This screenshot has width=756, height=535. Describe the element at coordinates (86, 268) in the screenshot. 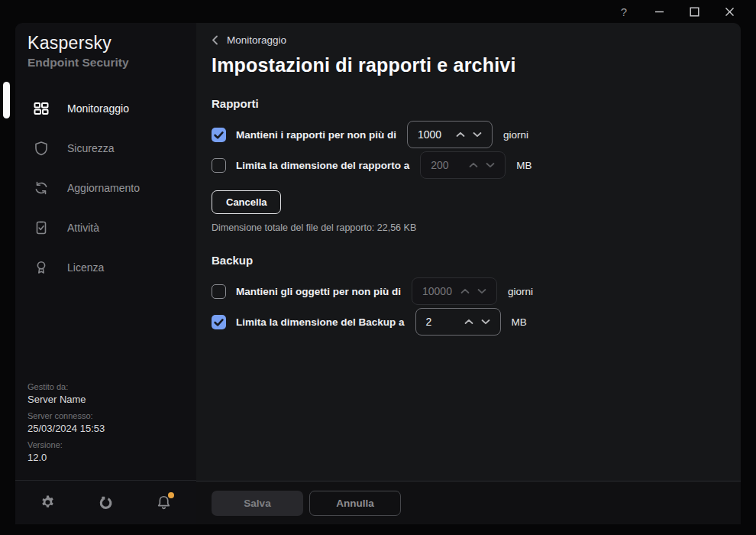

I see `sidebar-item-label: Licenza` at that location.